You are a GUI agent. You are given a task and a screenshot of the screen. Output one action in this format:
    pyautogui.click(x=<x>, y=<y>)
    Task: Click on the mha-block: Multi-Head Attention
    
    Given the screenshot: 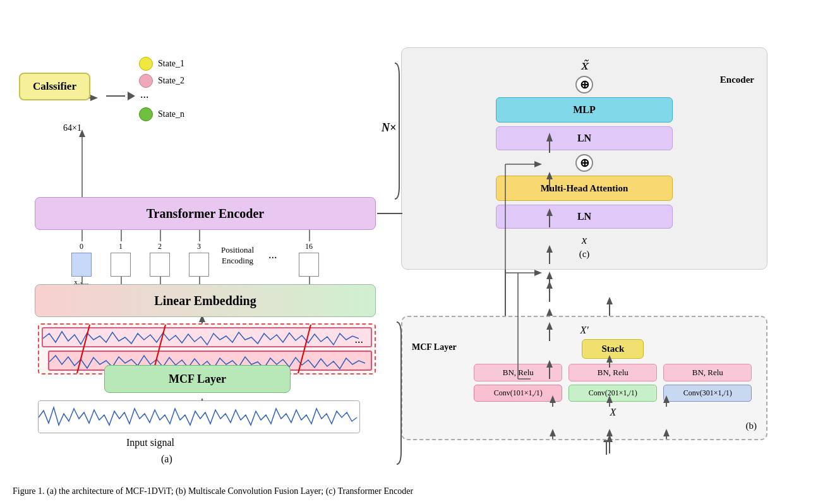 What is the action you would take?
    pyautogui.click(x=584, y=188)
    